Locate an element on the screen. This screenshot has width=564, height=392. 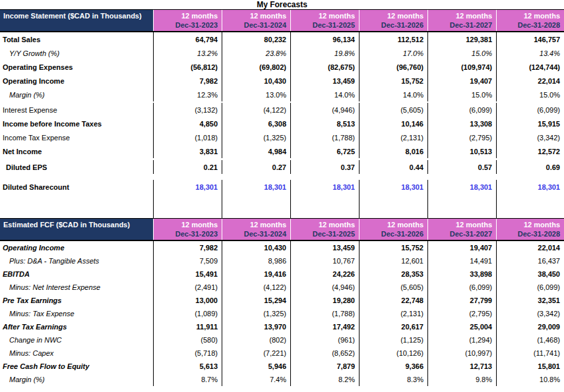
cell-value: 0.57 is located at coordinates (462, 167).